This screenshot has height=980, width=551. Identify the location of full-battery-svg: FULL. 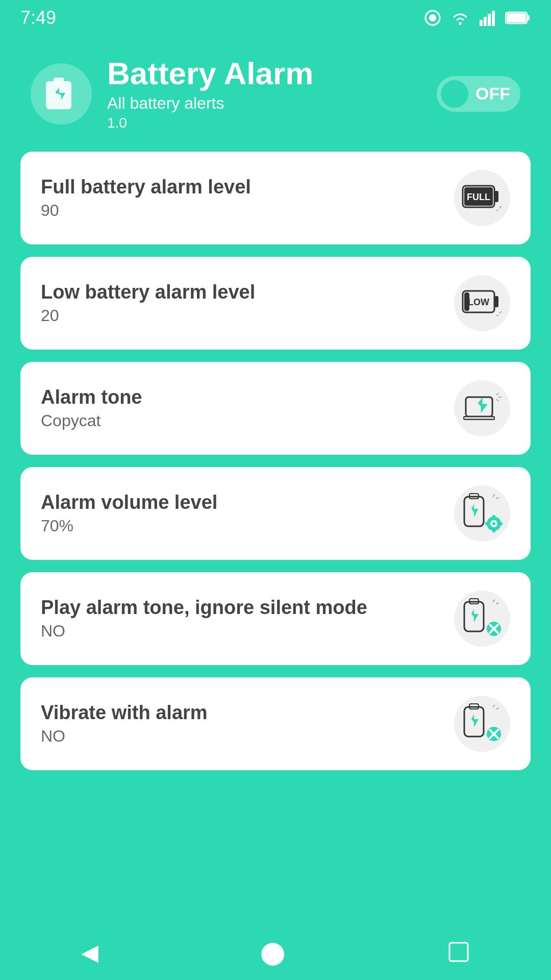
(482, 198).